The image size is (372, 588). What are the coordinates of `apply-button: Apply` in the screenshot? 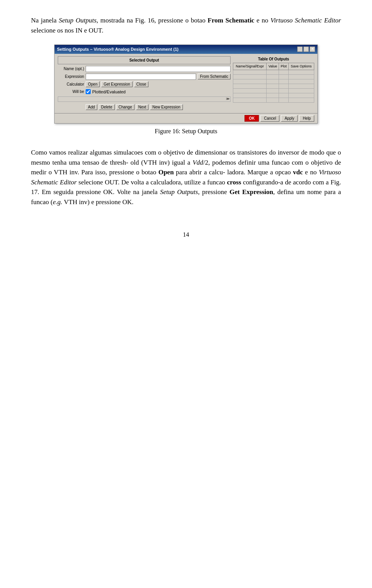 It's located at (289, 119).